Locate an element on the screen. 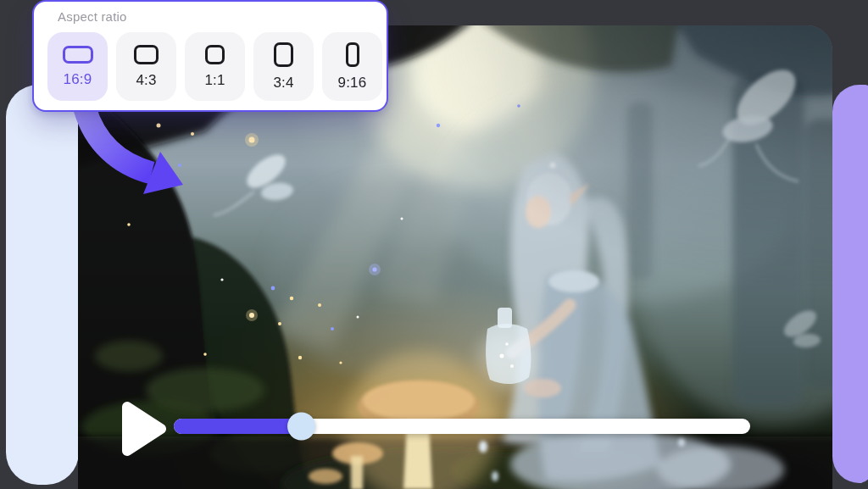 This screenshot has height=489, width=868. aspect-option-9-16: 9:16 is located at coordinates (353, 66).